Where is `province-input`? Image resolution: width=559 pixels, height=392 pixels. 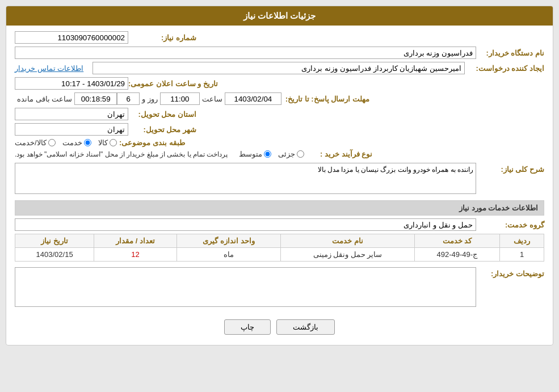 province-input is located at coordinates (72, 114).